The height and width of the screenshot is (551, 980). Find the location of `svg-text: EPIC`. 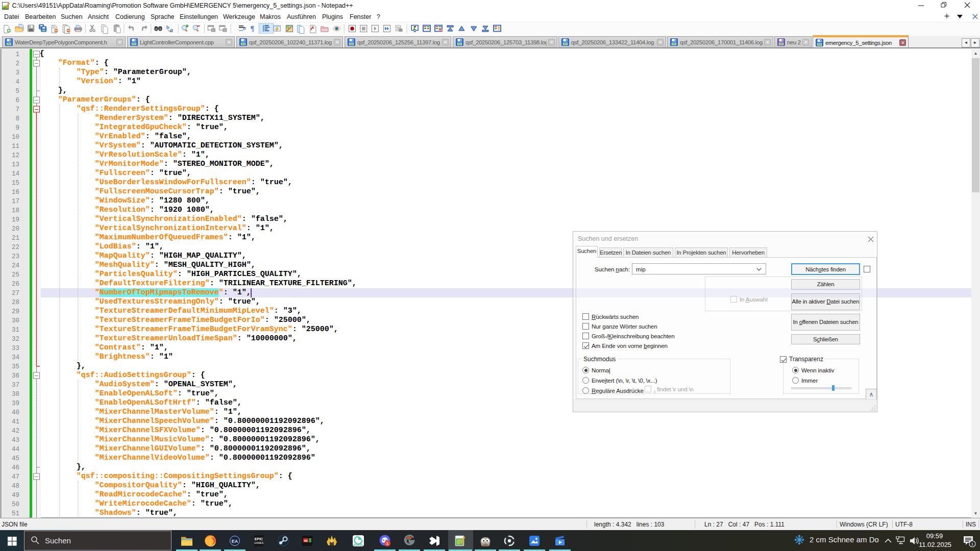

svg-text: EPIC is located at coordinates (259, 539).